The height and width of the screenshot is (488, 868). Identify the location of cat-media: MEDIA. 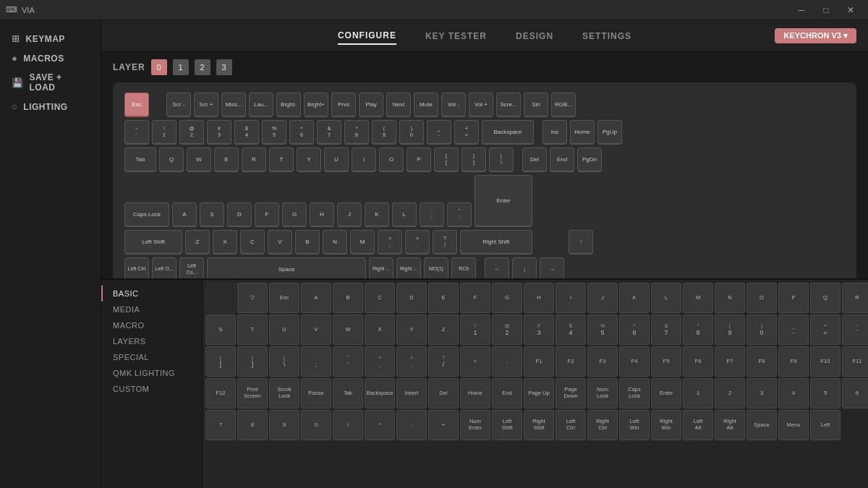
(152, 309).